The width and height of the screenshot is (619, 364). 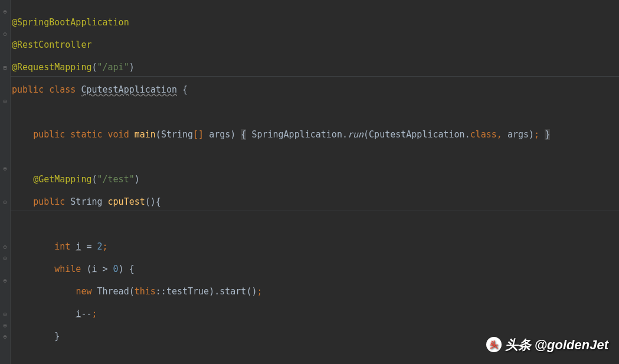 I want to click on annotation: @SpringBootApplication, so click(x=71, y=22).